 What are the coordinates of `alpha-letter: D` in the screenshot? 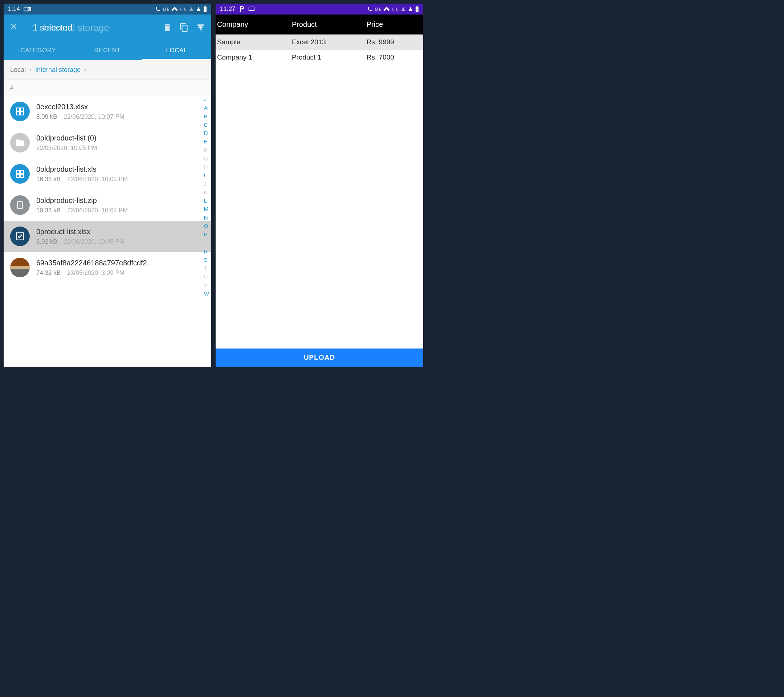 It's located at (206, 133).